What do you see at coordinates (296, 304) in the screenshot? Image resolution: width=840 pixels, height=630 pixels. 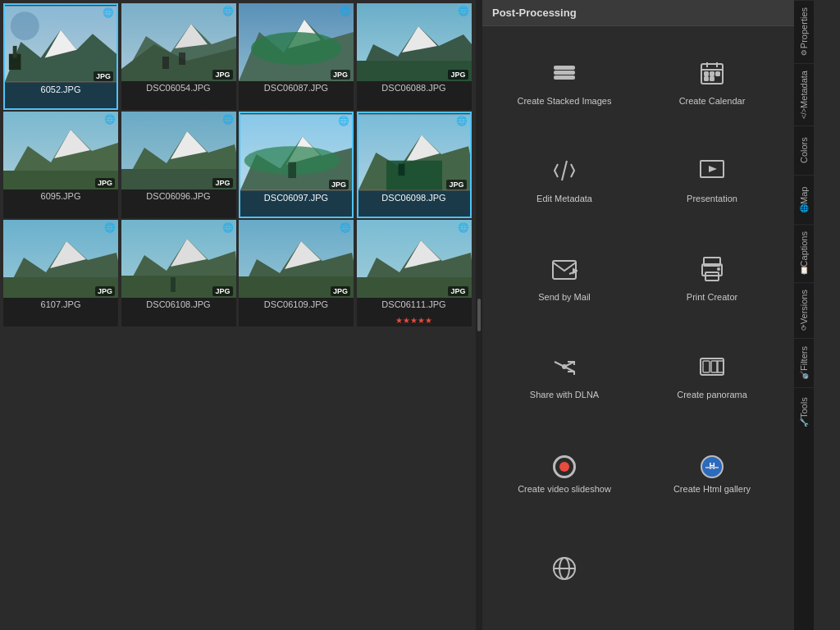 I see `image-label: DSC06109.JPG` at bounding box center [296, 304].